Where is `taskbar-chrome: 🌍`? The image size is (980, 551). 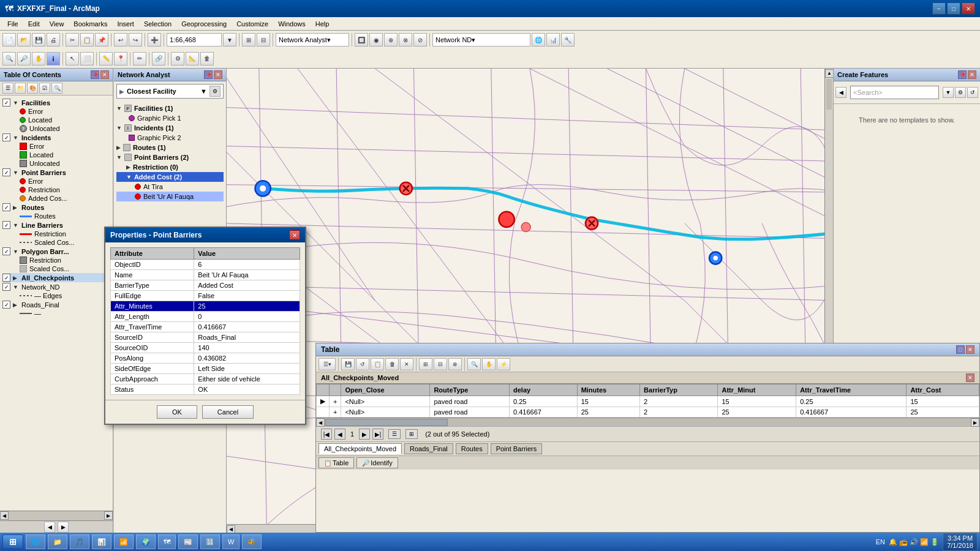 taskbar-chrome: 🌍 is located at coordinates (146, 542).